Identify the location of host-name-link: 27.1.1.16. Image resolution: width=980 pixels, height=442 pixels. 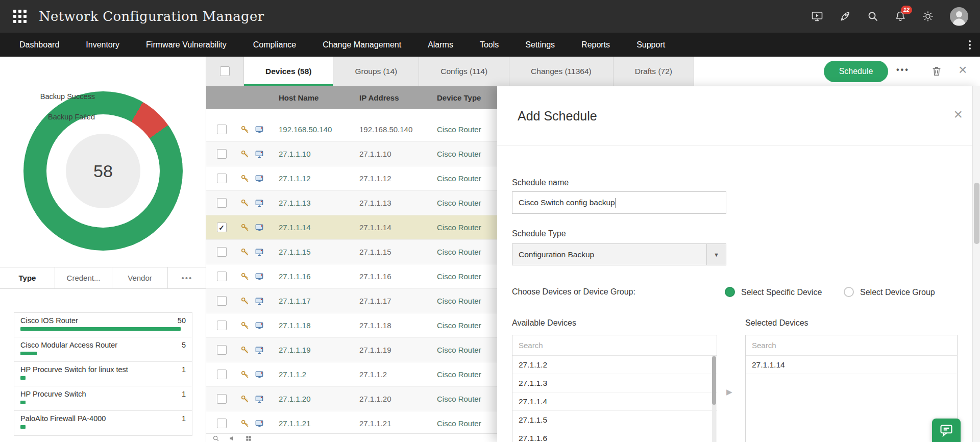
(319, 277).